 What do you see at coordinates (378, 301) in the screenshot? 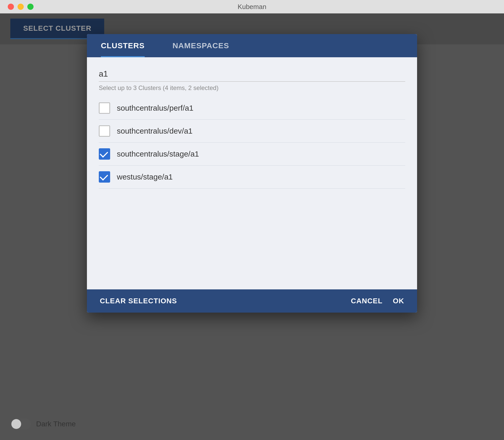
I see `footer-right-buttons: CANCEL OK` at bounding box center [378, 301].